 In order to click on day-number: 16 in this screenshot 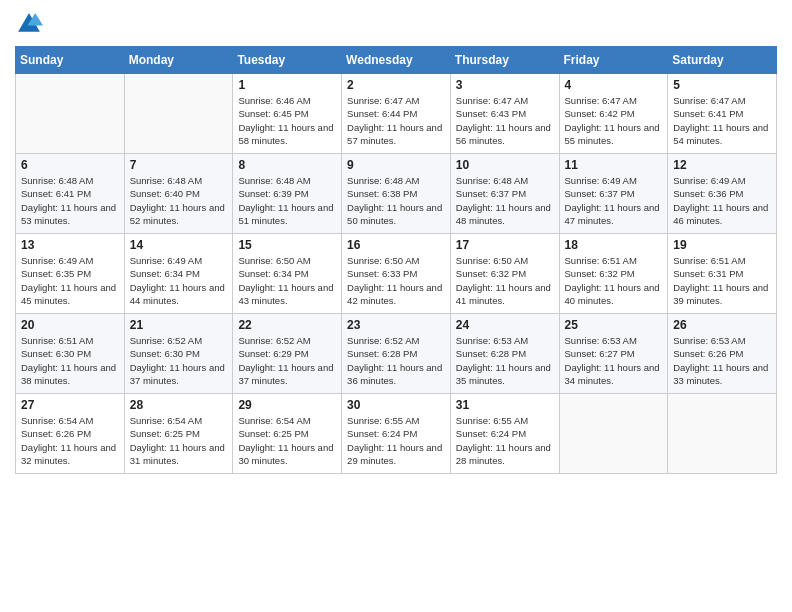, I will do `click(396, 245)`.